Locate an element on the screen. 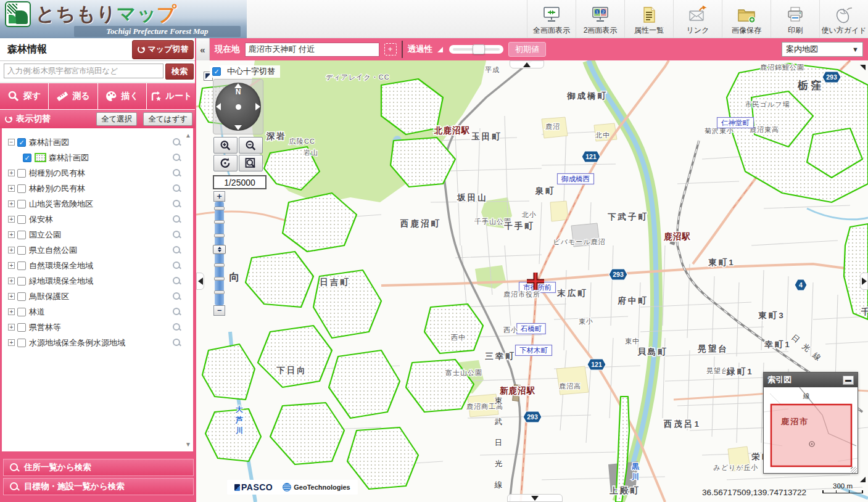  tool-find-button: 探す is located at coordinates (24, 96).